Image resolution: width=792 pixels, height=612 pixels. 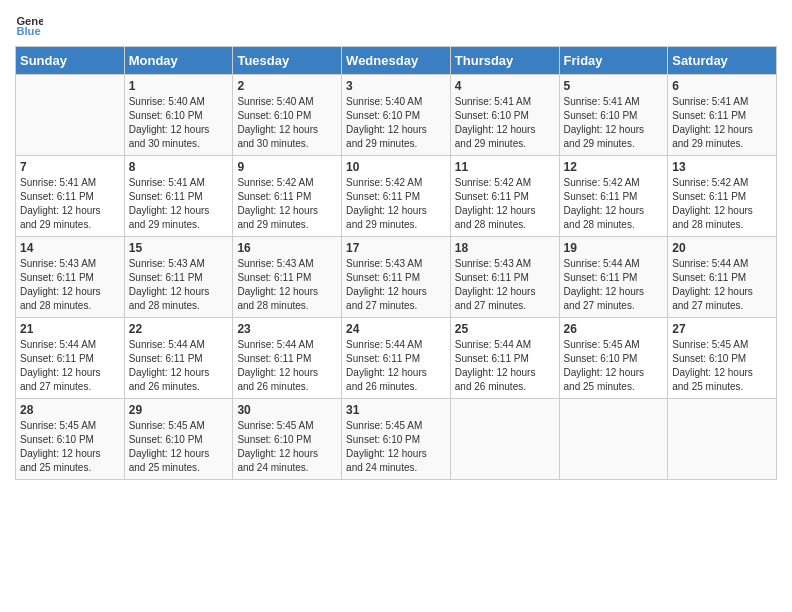 I want to click on day-number: 6, so click(x=722, y=86).